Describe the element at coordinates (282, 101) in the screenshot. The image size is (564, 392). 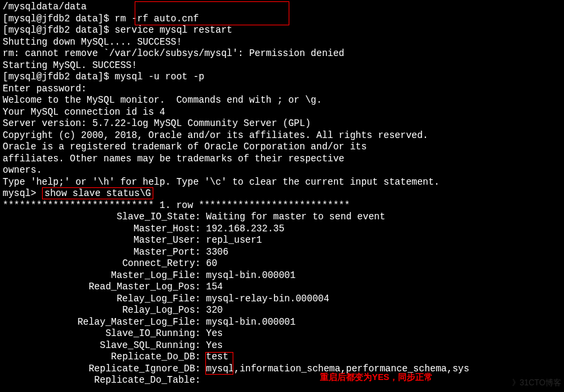
I see `terminal-line: Welcome to the MySQL monitor. Commands e…` at that location.